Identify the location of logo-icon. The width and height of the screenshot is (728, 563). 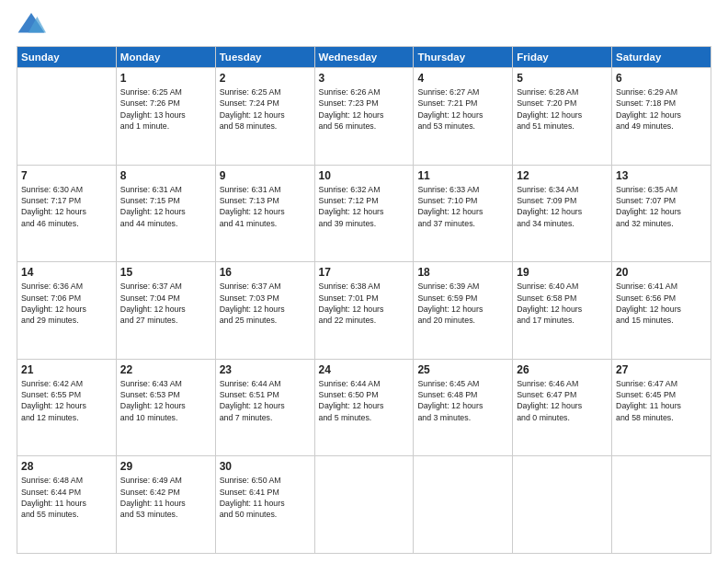
(31, 24).